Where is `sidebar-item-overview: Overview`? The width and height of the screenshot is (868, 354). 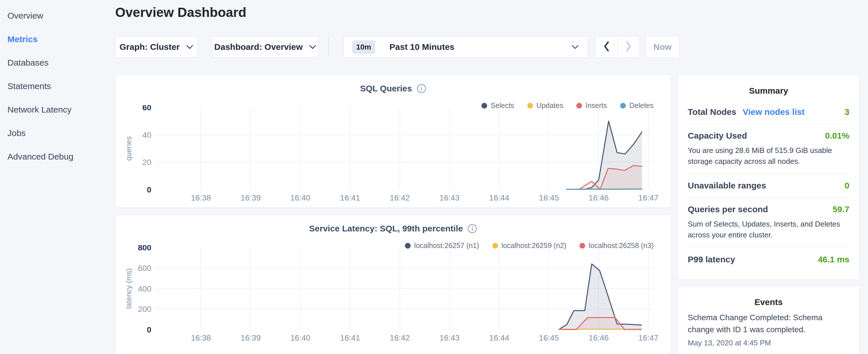
sidebar-item-overview: Overview is located at coordinates (57, 16).